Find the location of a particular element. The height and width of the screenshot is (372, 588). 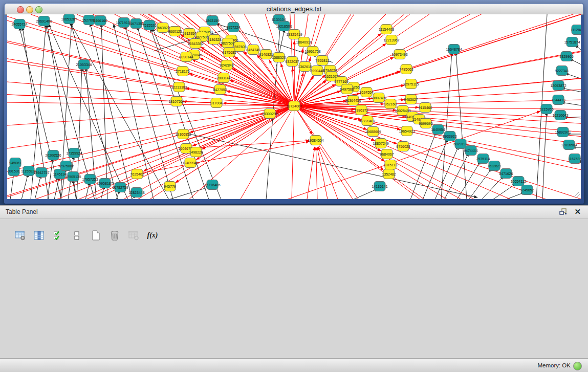

row-height-icon is located at coordinates (77, 235).